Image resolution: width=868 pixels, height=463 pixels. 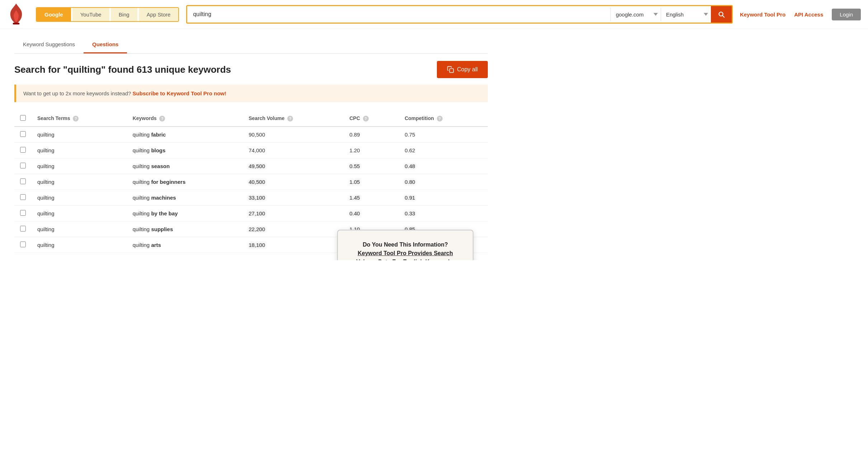 I want to click on volume-cell: 22,200, so click(x=293, y=229).